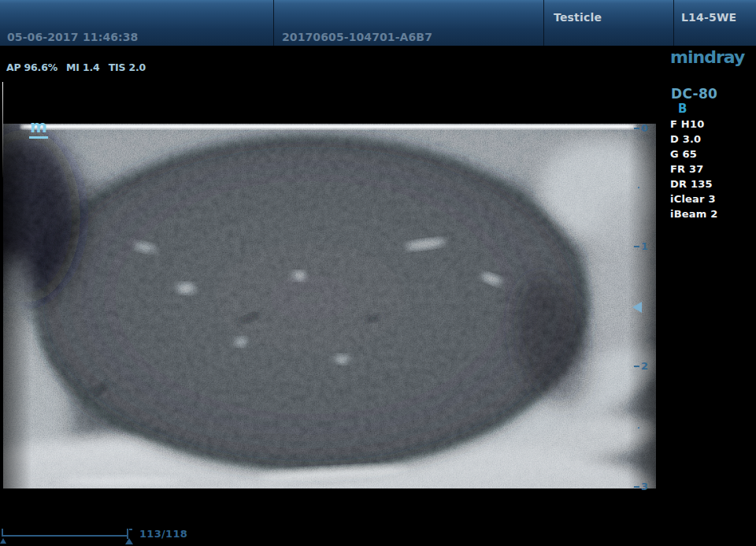 This screenshot has height=546, width=756. Describe the element at coordinates (110, 37) in the screenshot. I see `exam-time: 11:46:38` at that location.